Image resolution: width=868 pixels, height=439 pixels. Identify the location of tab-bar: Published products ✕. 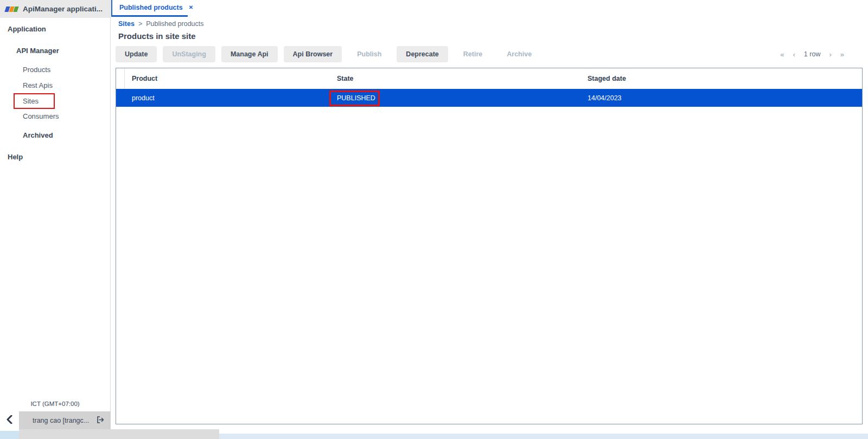
(489, 9).